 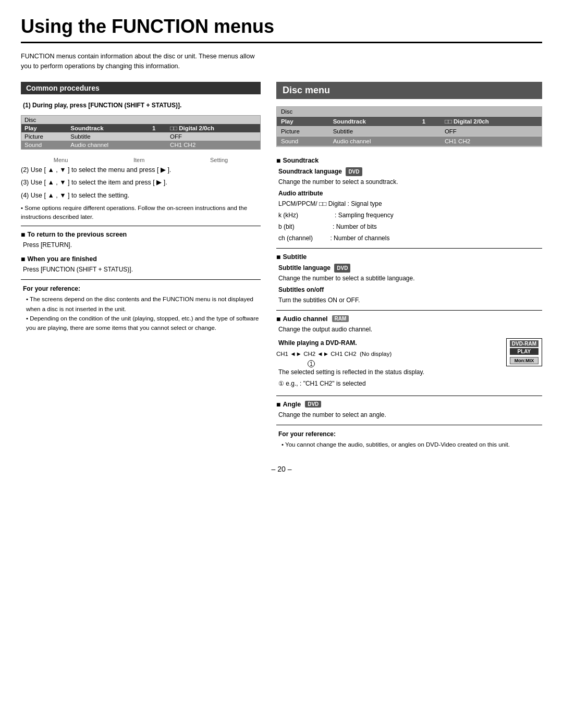 What do you see at coordinates (214, 137) in the screenshot?
I see `subtitle-val: OFF` at bounding box center [214, 137].